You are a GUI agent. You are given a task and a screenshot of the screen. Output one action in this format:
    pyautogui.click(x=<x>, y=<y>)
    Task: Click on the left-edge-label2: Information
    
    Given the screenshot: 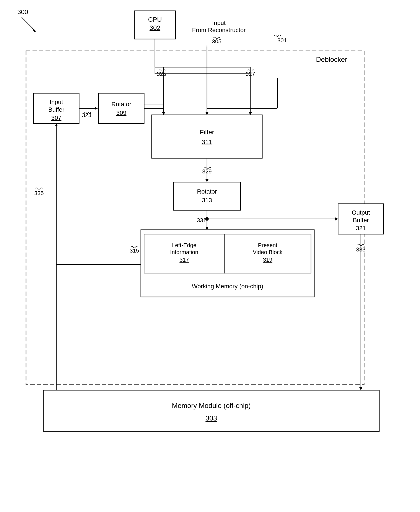 What is the action you would take?
    pyautogui.click(x=184, y=252)
    